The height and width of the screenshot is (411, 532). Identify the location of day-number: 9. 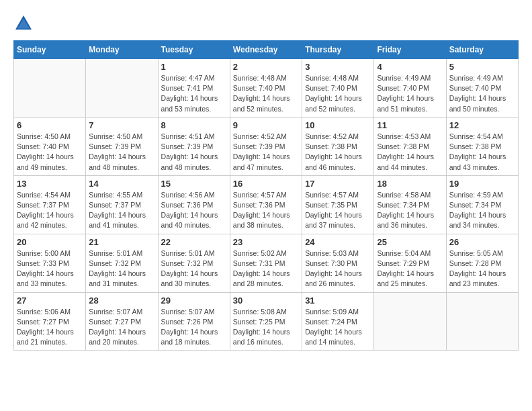
(266, 125).